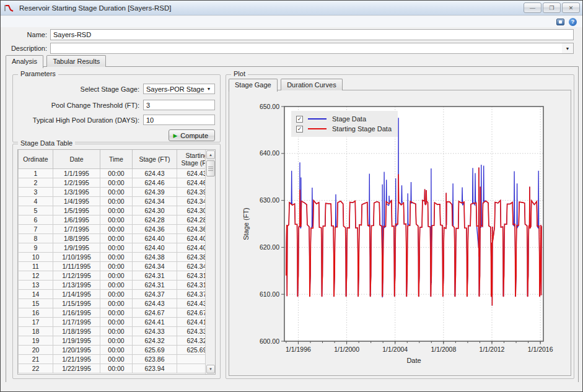  What do you see at coordinates (209, 89) in the screenshot?
I see `stage-gage-dropdown-icon: ▼` at bounding box center [209, 89].